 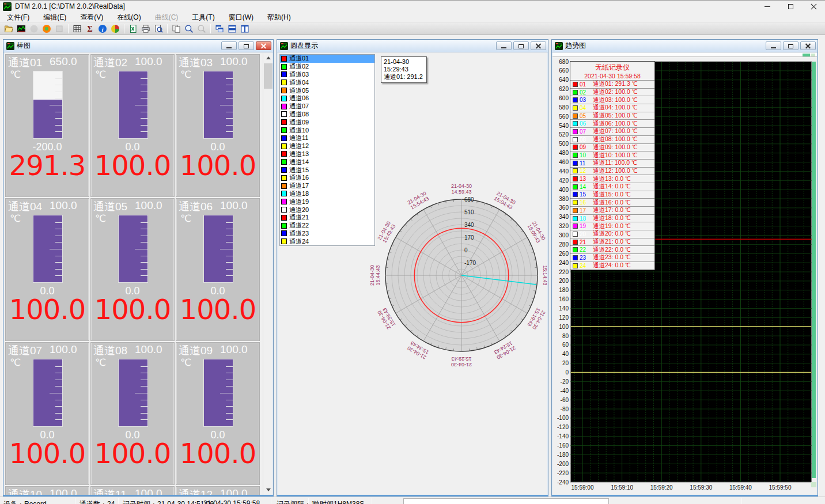 What do you see at coordinates (813, 6) in the screenshot?
I see `close-button` at bounding box center [813, 6].